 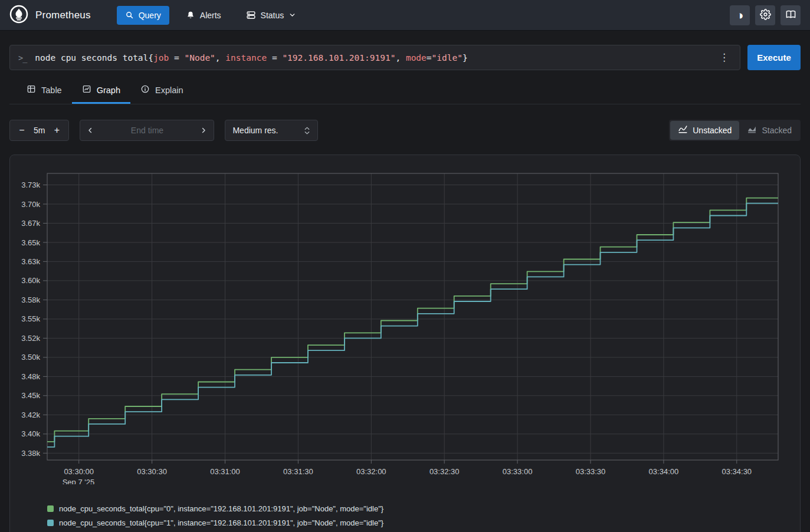 I want to click on svg-text: 3.63k, so click(x=31, y=262).